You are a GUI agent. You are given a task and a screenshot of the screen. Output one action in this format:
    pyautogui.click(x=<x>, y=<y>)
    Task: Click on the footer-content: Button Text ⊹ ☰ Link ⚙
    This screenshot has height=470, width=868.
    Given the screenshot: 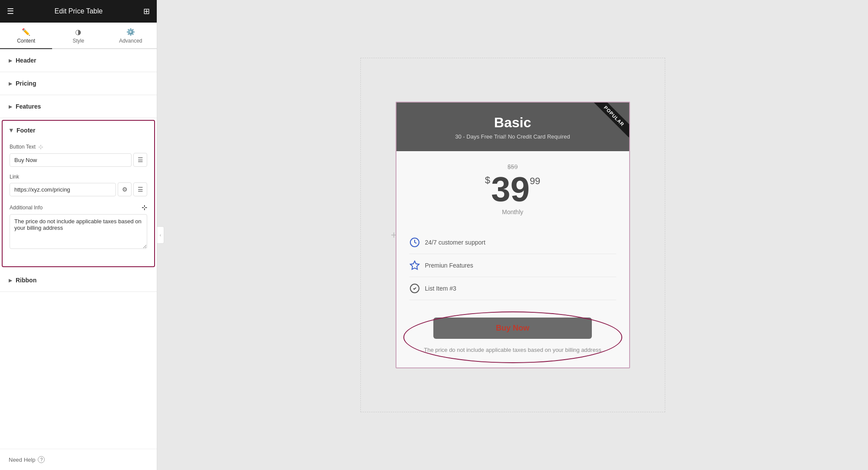 What is the action you would take?
    pyautogui.click(x=78, y=203)
    